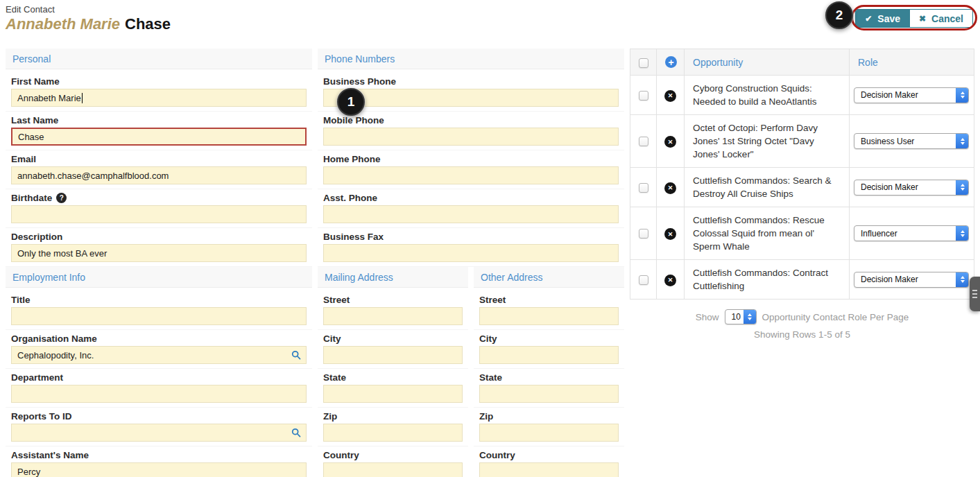 The height and width of the screenshot is (477, 980). What do you see at coordinates (911, 233) in the screenshot?
I see `role-select: Influencer` at bounding box center [911, 233].